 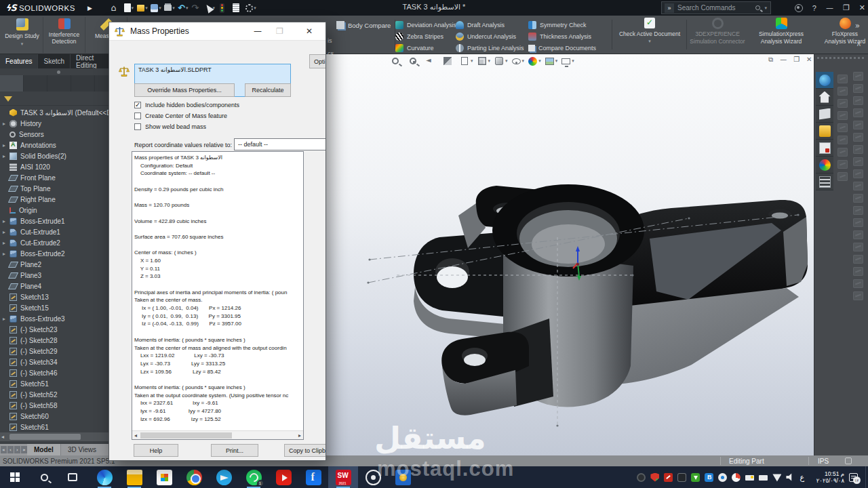 I want to click on tree-root-item: TASK 3 الاسطوانه (Default<<De, so click(x=60, y=113).